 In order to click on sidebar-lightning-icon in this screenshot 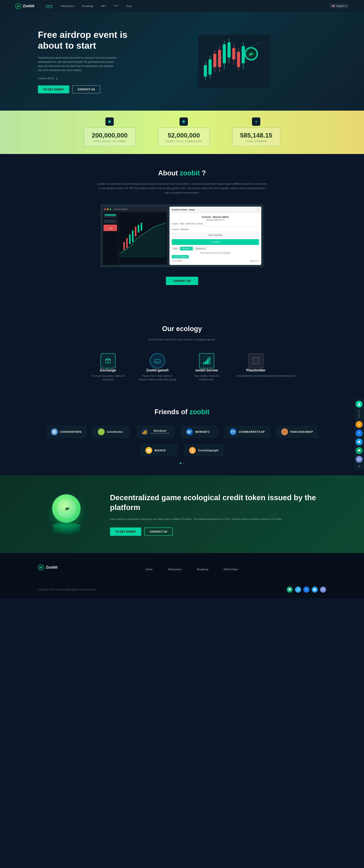, I will do `click(359, 425)`.